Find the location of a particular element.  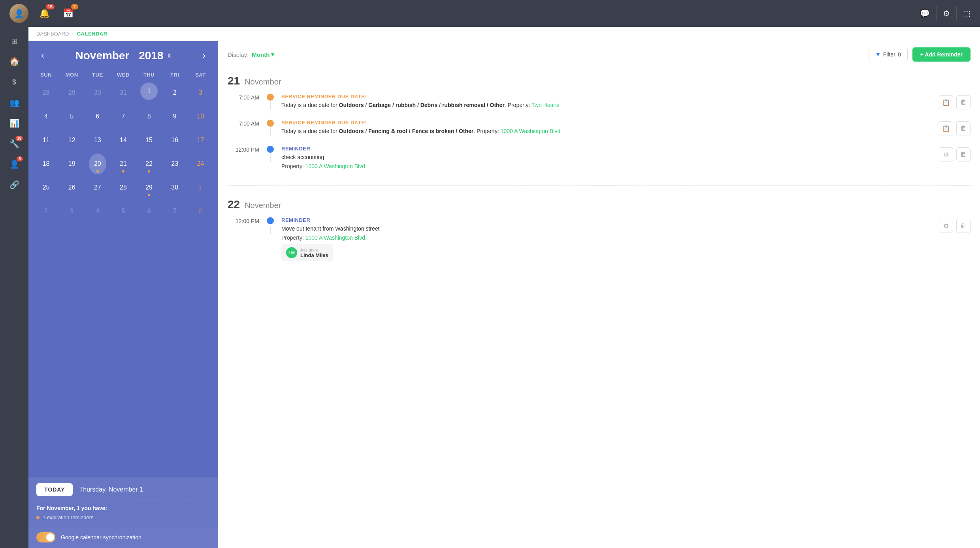

cal-day: 18 is located at coordinates (46, 164).